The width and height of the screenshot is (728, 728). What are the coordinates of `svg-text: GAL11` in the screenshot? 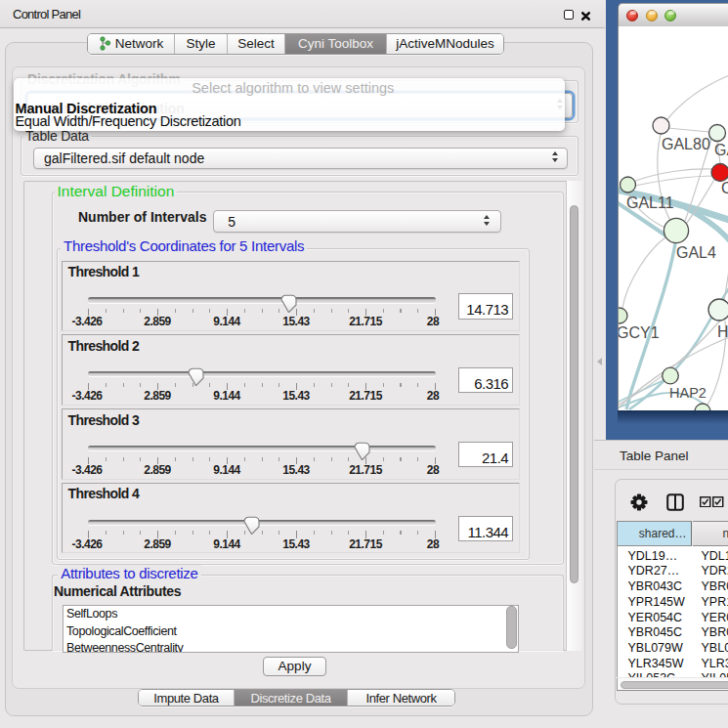 It's located at (651, 203).